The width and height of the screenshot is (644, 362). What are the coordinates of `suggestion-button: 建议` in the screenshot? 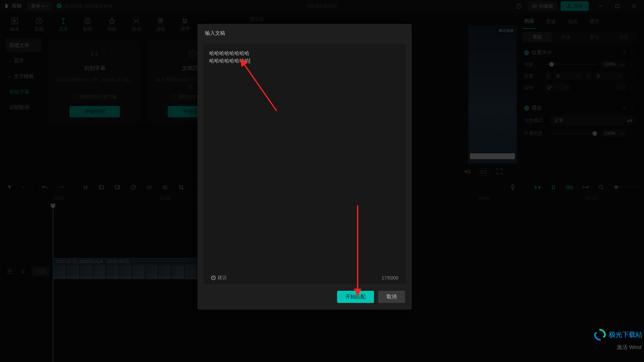 It's located at (219, 277).